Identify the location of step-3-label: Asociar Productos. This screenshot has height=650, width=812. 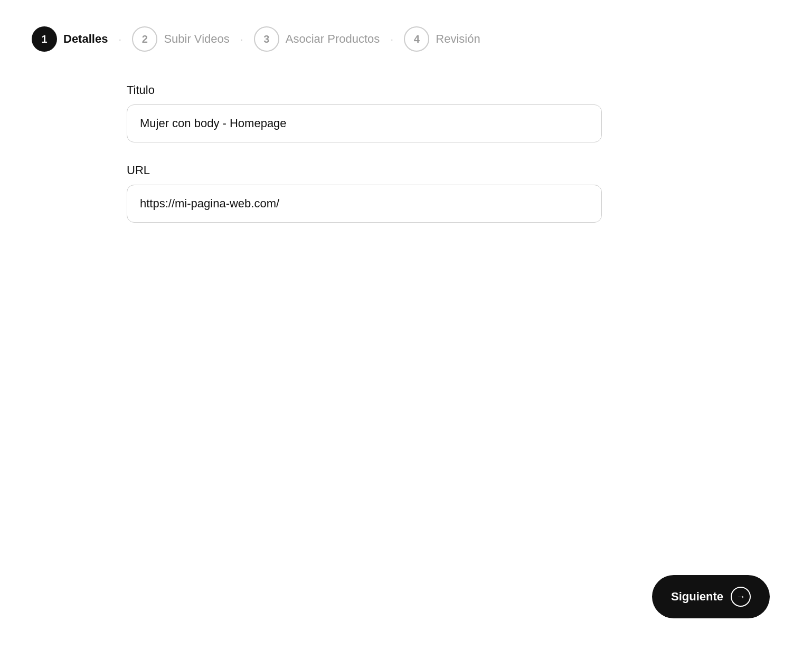
(333, 39).